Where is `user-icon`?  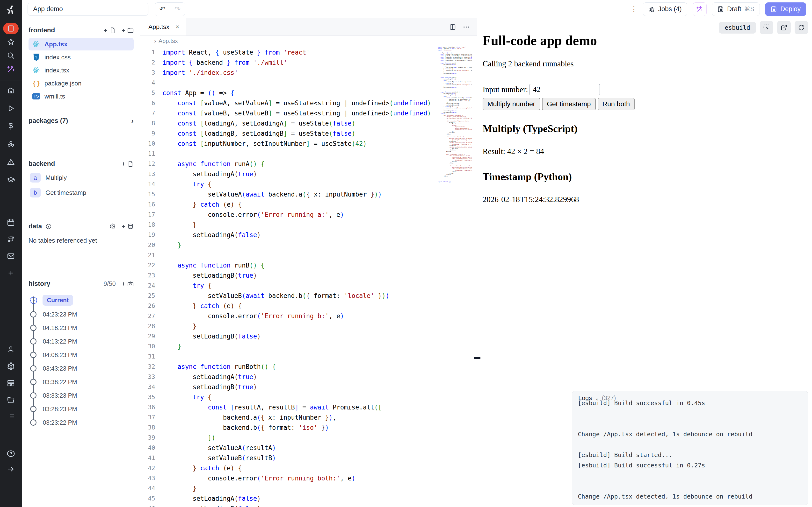
user-icon is located at coordinates (11, 349).